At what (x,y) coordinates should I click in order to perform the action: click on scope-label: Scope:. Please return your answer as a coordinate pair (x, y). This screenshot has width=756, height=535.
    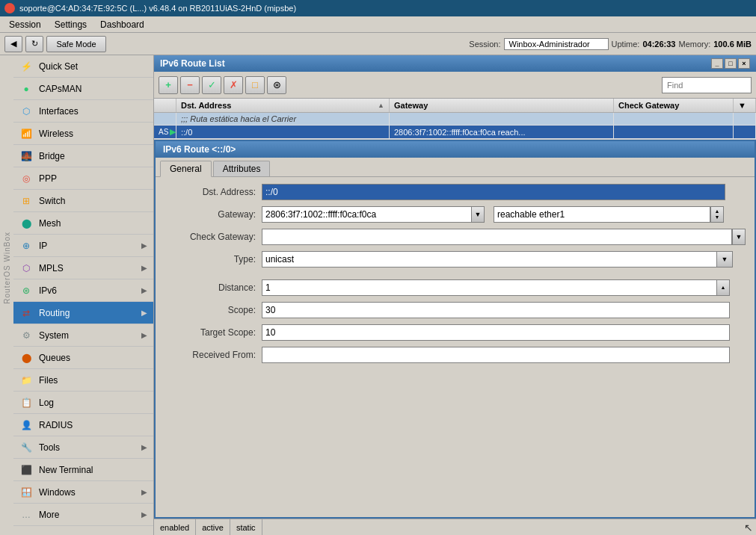
    Looking at the image, I should click on (213, 310).